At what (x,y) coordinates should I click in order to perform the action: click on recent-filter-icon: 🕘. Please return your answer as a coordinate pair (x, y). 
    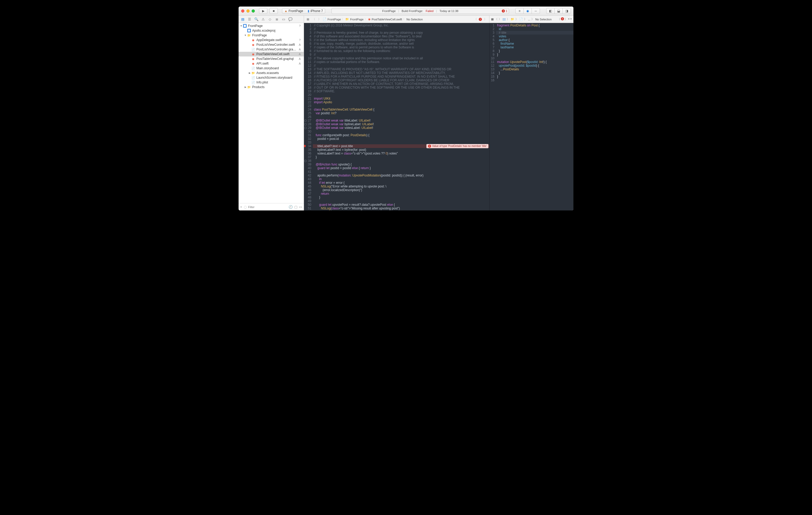
    Looking at the image, I should click on (291, 207).